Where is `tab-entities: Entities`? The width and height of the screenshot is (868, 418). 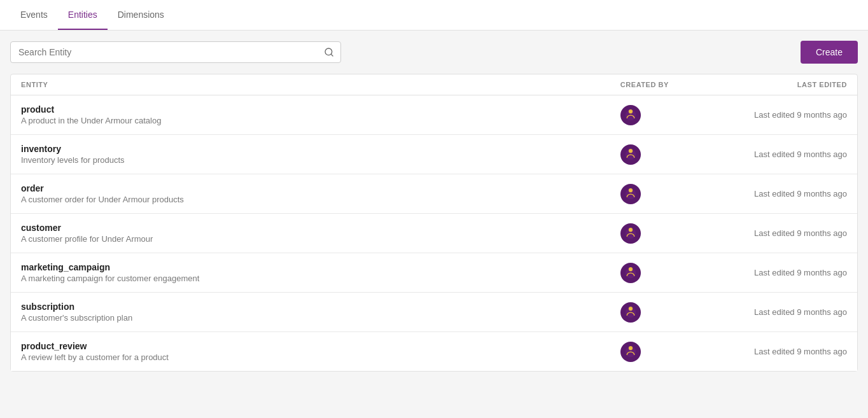
tab-entities: Entities is located at coordinates (83, 15).